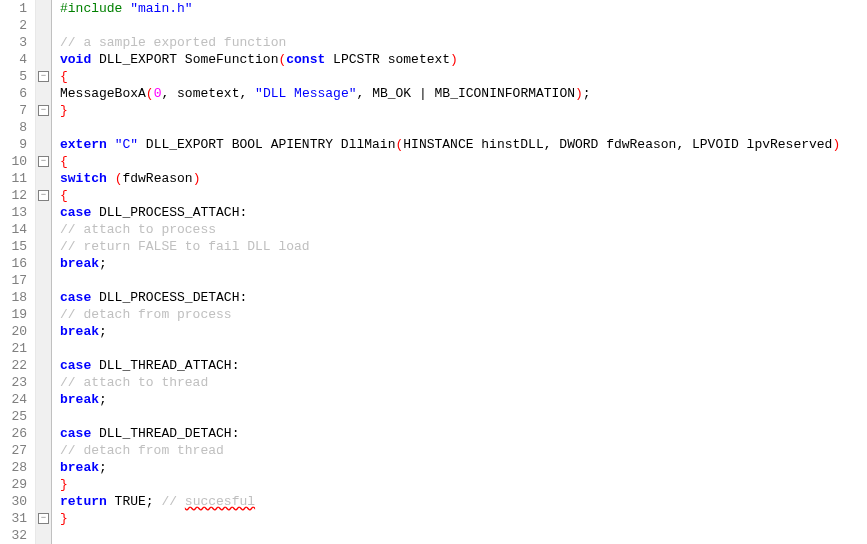  I want to click on token: (, so click(150, 94).